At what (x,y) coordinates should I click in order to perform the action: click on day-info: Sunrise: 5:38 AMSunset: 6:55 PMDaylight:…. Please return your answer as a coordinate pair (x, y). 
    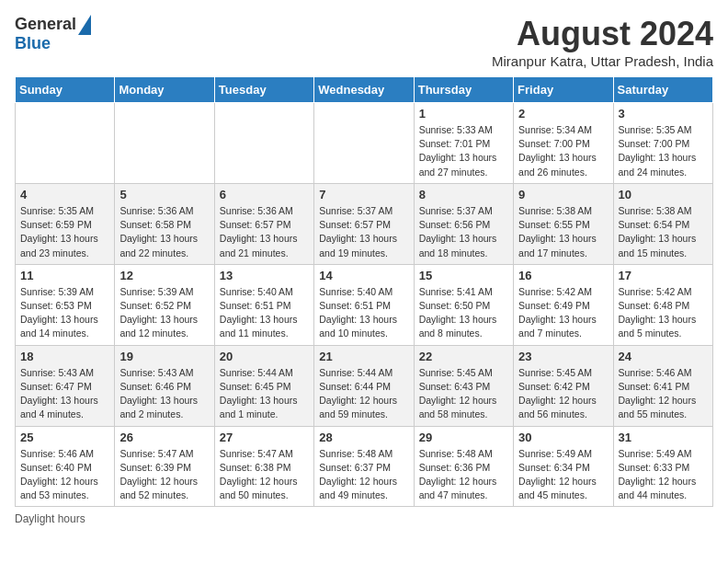
    Looking at the image, I should click on (563, 232).